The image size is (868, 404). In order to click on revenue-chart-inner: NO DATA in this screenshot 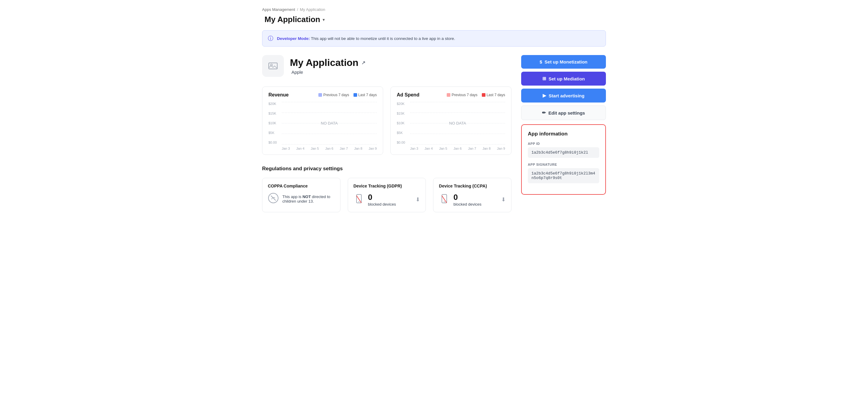, I will do `click(329, 123)`.